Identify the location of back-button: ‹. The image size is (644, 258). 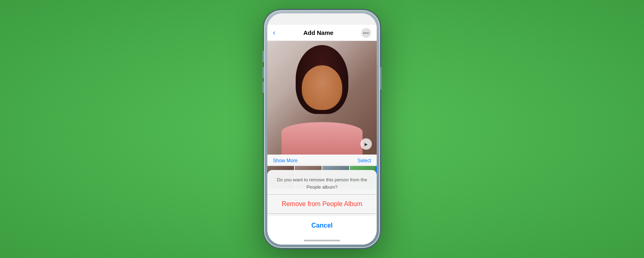
(274, 32).